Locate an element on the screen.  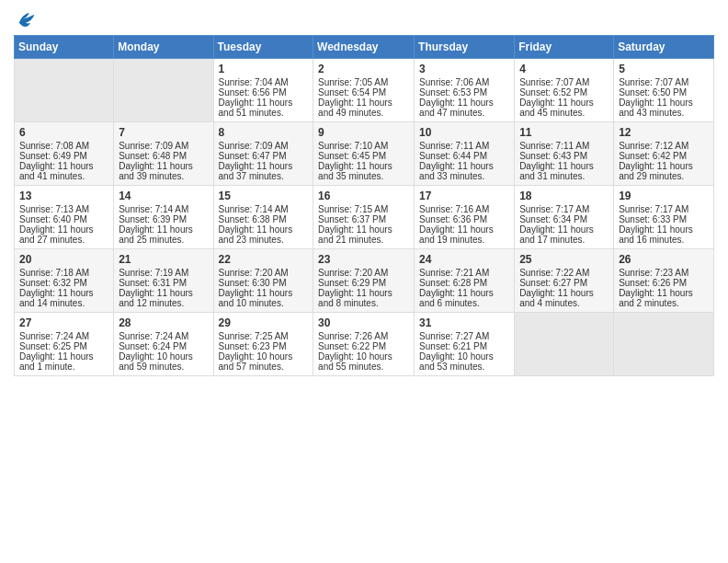
day-number: 31 is located at coordinates (464, 323).